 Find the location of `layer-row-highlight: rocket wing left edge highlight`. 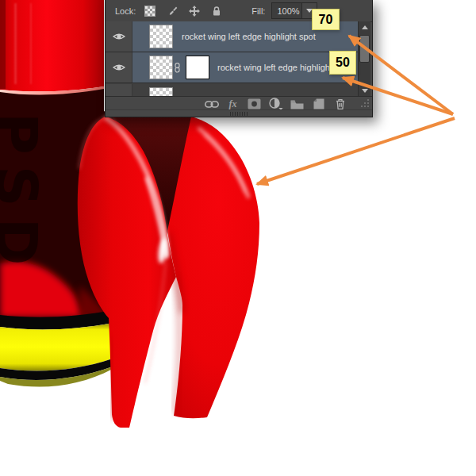

layer-row-highlight: rocket wing left edge highlight is located at coordinates (233, 68).